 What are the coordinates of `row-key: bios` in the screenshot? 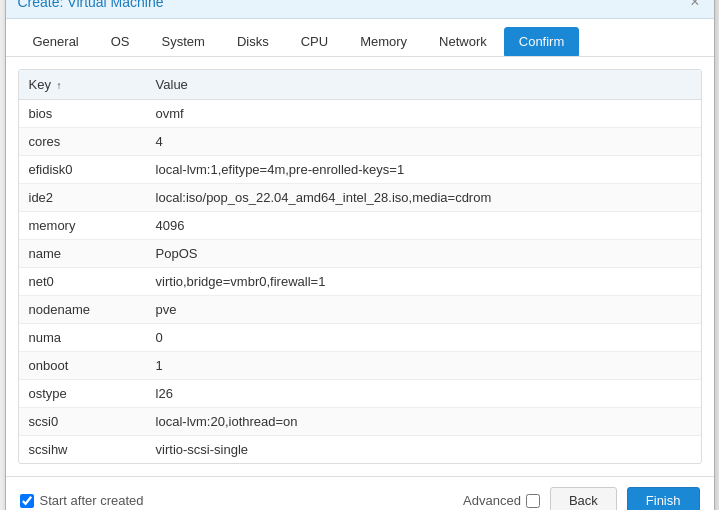 It's located at (82, 114).